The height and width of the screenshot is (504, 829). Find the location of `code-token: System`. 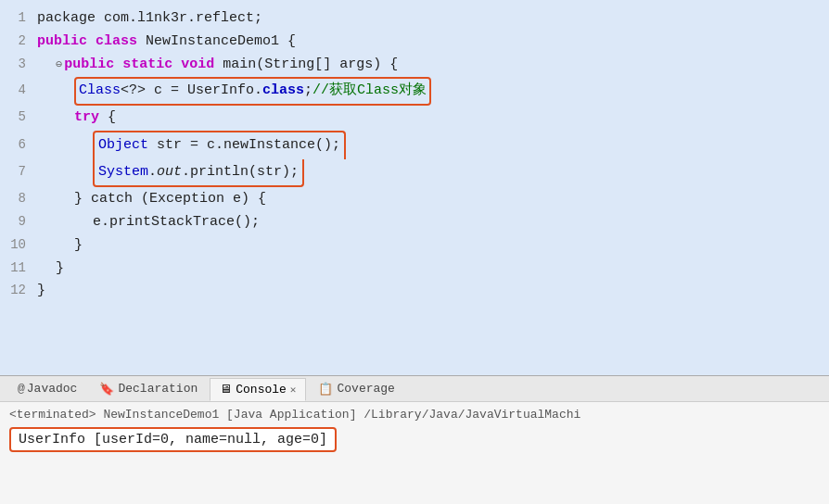

code-token: System is located at coordinates (123, 172).